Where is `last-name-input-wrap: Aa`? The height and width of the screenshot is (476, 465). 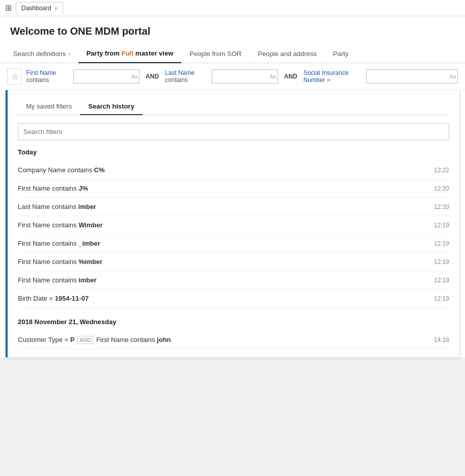
last-name-input-wrap: Aa is located at coordinates (245, 76).